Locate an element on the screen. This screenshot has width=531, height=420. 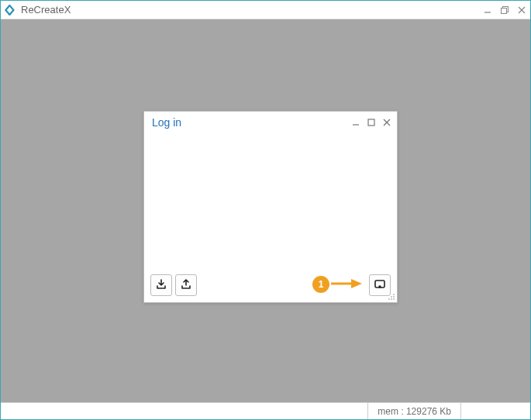
upload-icon is located at coordinates (186, 285).